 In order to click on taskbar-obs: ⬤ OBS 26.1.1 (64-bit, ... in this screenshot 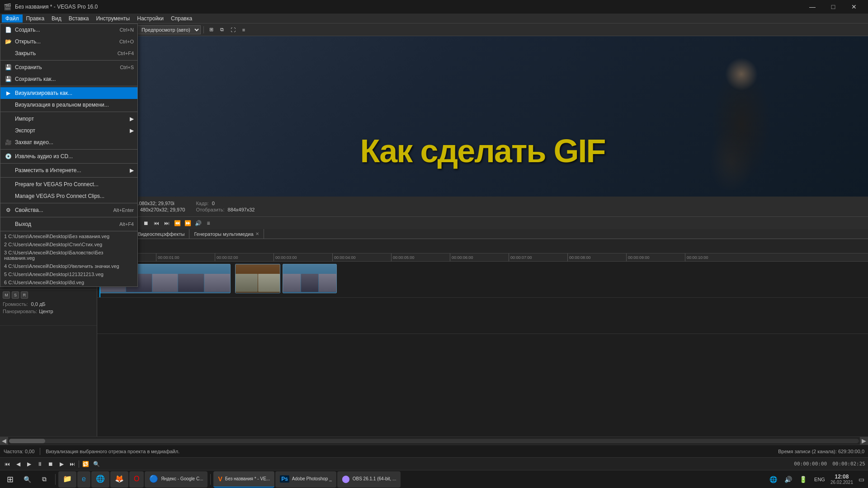, I will do `click(369, 479)`.